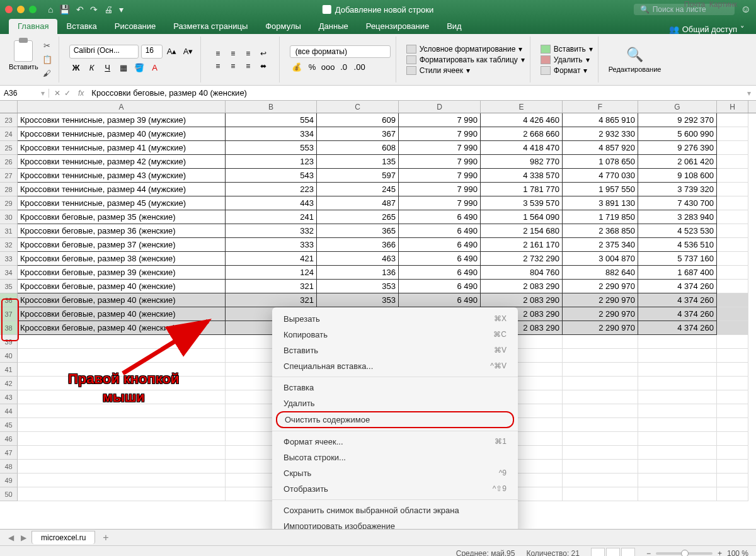  I want to click on cell: 333, so click(271, 245).